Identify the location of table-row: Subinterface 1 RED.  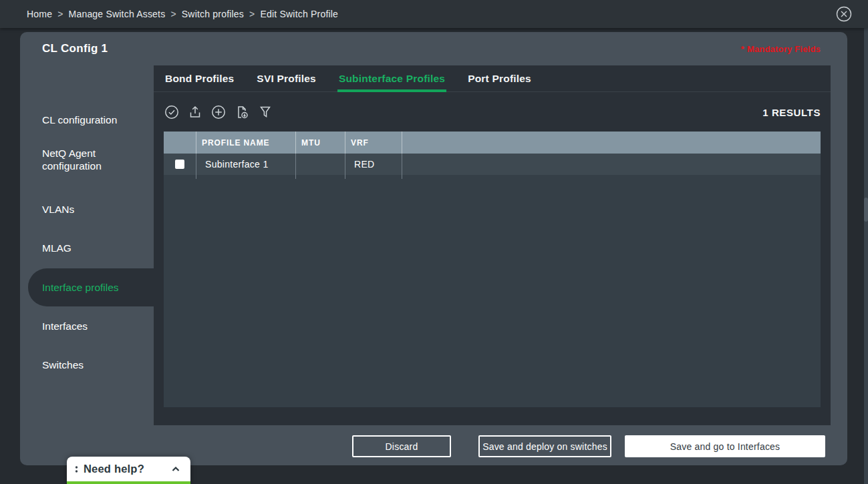
(492, 164).